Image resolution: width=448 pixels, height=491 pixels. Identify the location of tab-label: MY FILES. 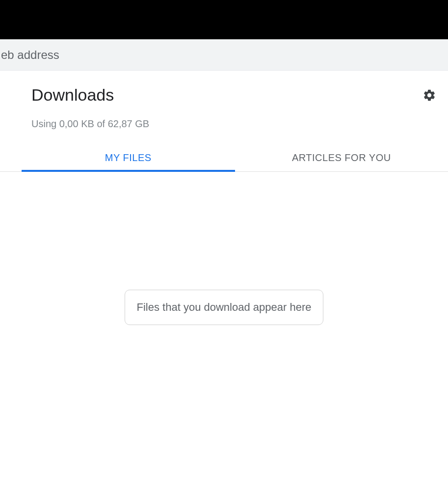
(129, 158).